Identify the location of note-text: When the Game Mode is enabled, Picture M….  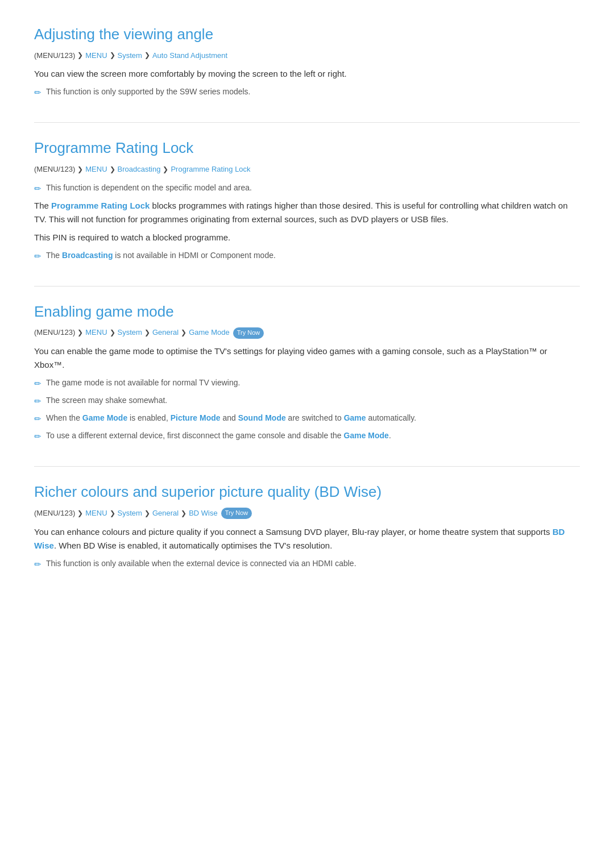
(231, 418).